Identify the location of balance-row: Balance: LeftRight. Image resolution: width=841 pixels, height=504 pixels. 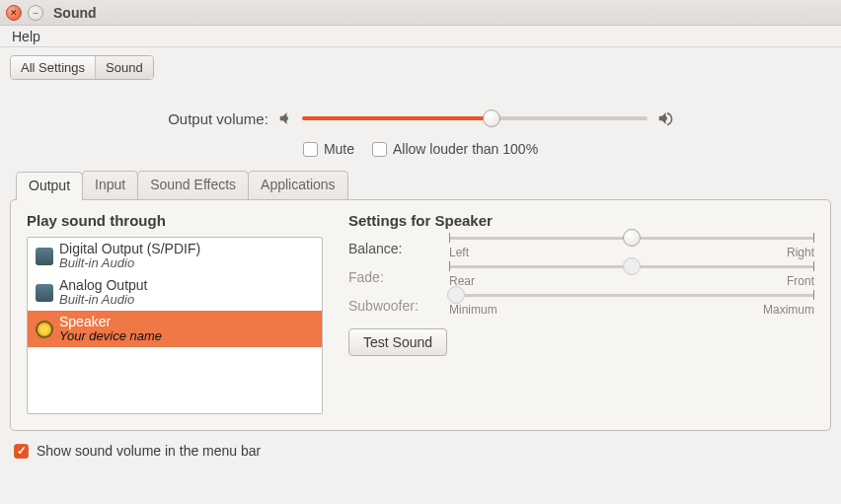
(581, 249).